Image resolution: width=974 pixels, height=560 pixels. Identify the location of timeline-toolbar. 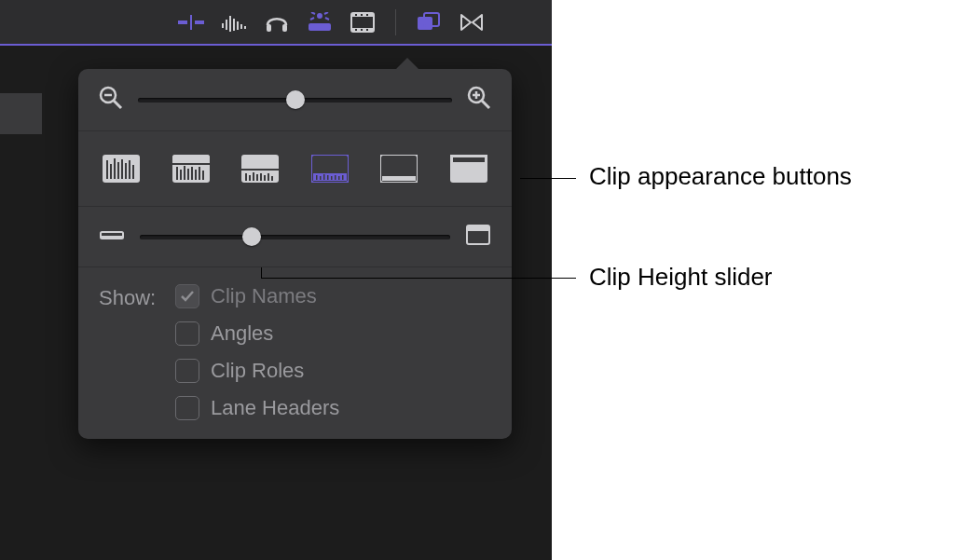
(276, 22).